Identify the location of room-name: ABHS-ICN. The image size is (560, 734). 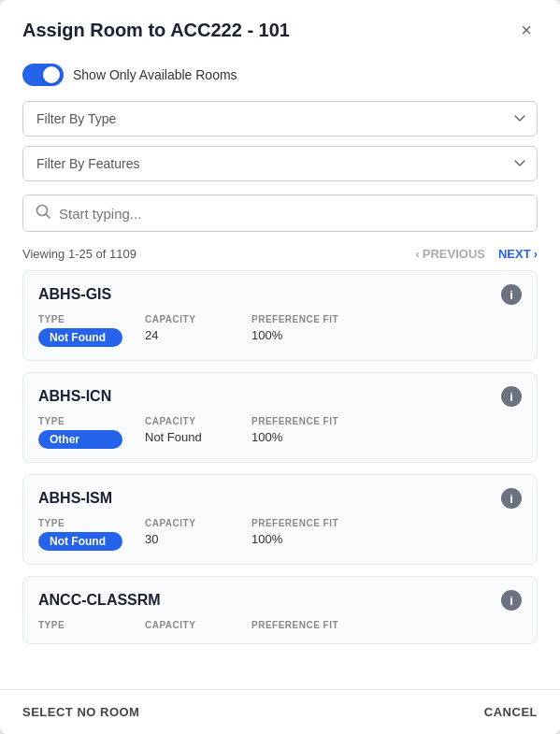
(75, 396).